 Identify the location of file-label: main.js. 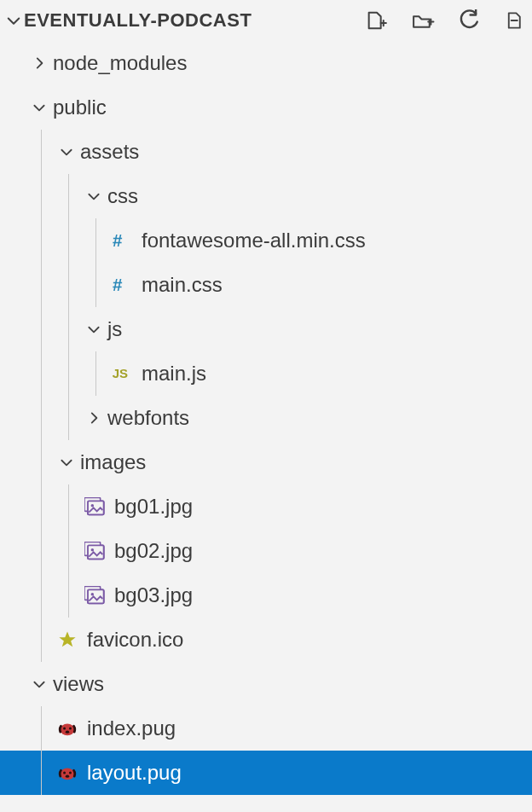
(174, 374).